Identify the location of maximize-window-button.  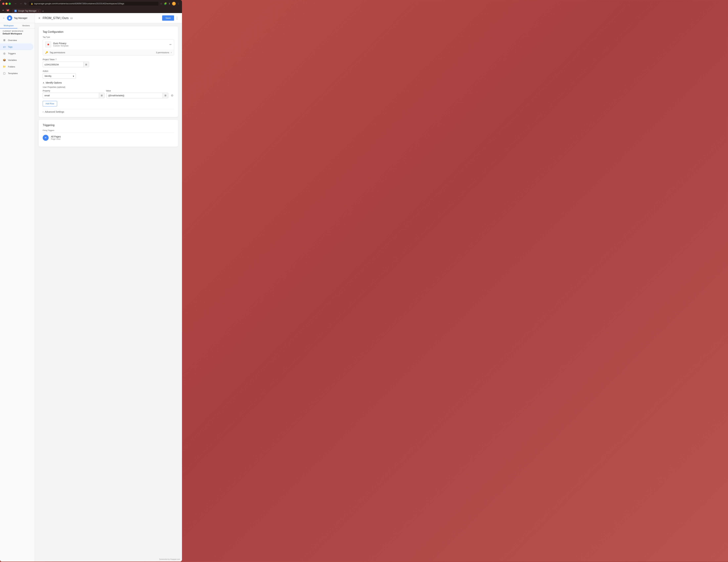
(10, 4).